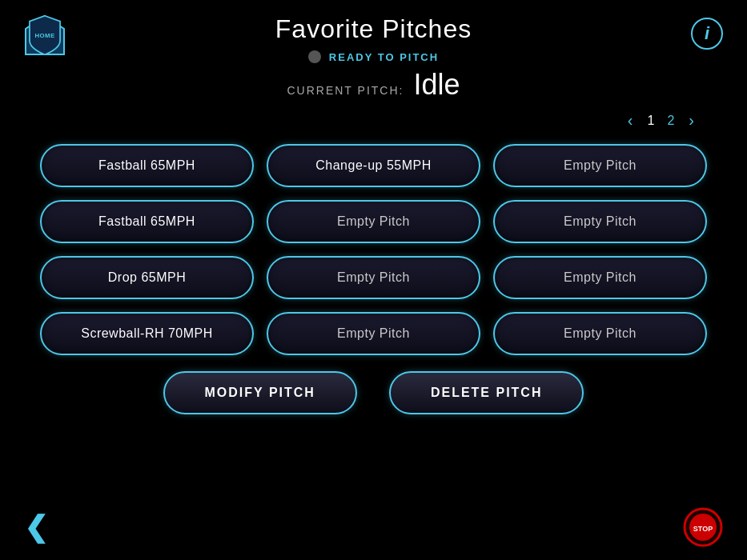 The image size is (747, 560). What do you see at coordinates (147, 166) in the screenshot?
I see `pitch-button-1: Fastball 65MPH` at bounding box center [147, 166].